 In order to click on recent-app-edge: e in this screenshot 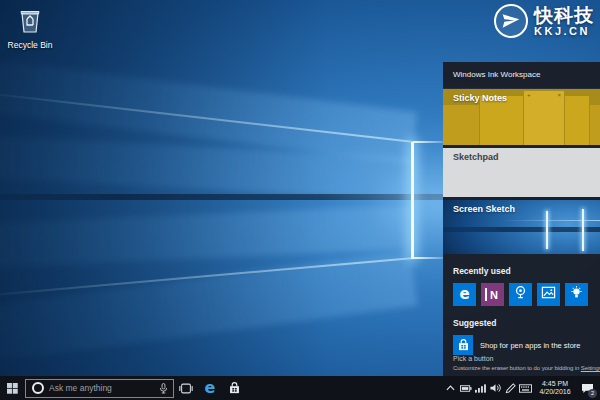, I will do `click(464, 294)`.